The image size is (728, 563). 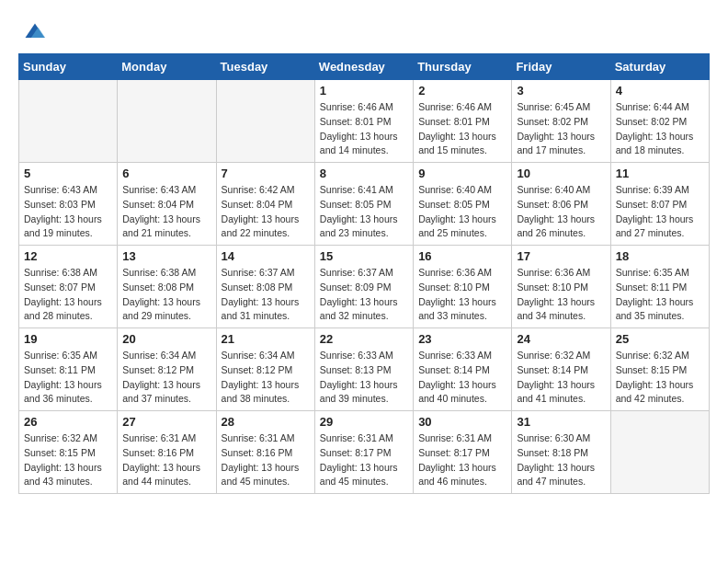 What do you see at coordinates (35, 31) in the screenshot?
I see `logo-icon` at bounding box center [35, 31].